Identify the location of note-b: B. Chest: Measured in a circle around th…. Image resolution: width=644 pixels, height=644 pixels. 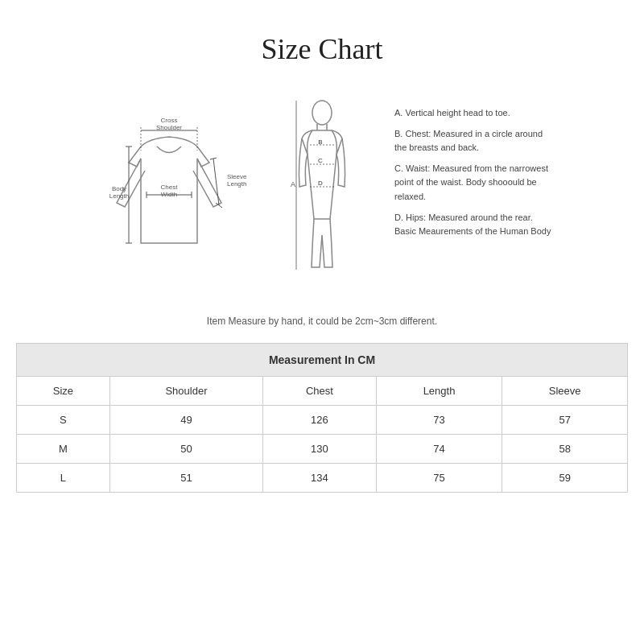
(475, 142).